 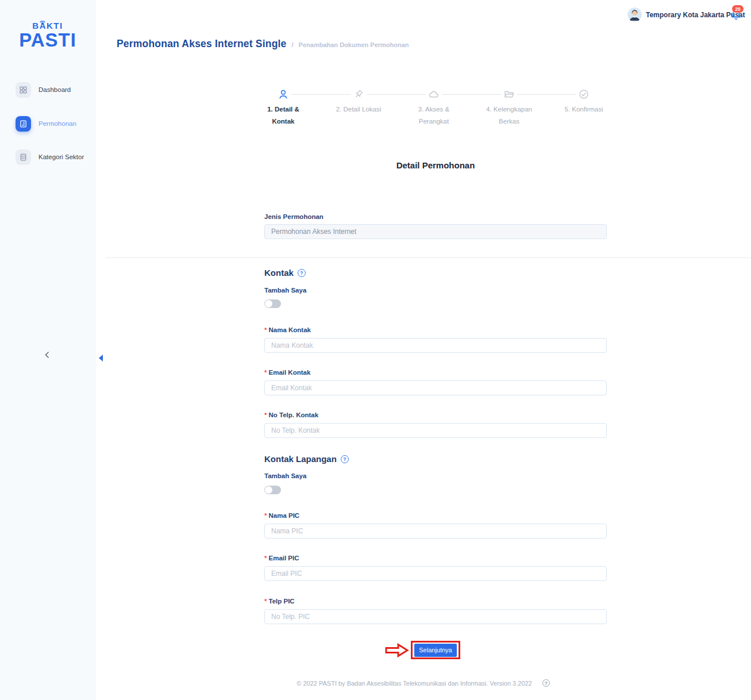 What do you see at coordinates (686, 15) in the screenshot?
I see `user-menu: Temporary Kota Jakarta Pusat` at bounding box center [686, 15].